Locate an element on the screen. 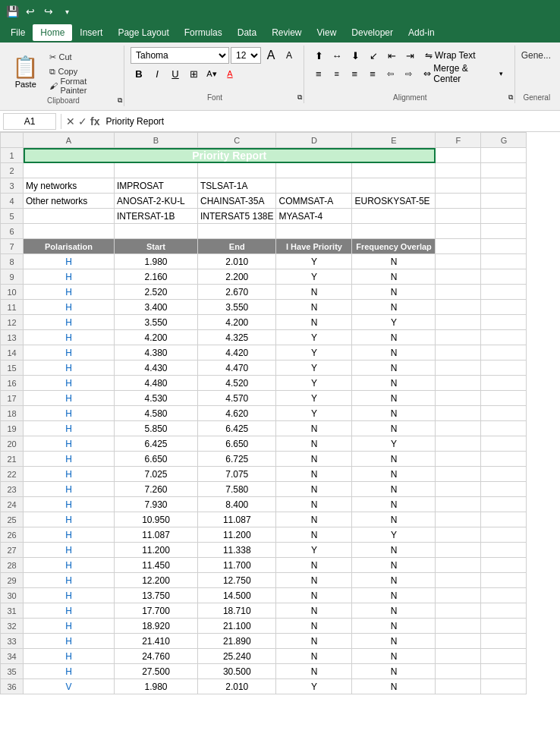 This screenshot has height=743, width=560. cell-start: 11.087 is located at coordinates (156, 535).